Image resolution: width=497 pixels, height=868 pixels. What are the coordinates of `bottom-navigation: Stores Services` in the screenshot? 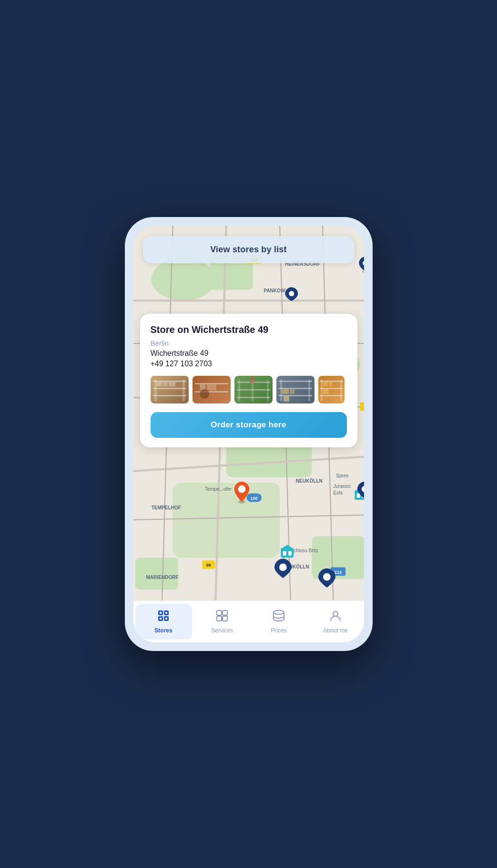 It's located at (249, 621).